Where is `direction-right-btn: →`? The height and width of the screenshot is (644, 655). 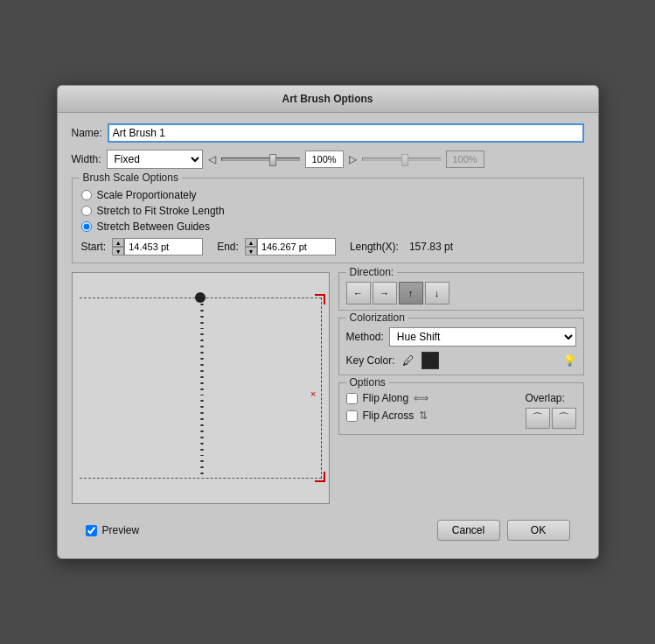 direction-right-btn: → is located at coordinates (385, 293).